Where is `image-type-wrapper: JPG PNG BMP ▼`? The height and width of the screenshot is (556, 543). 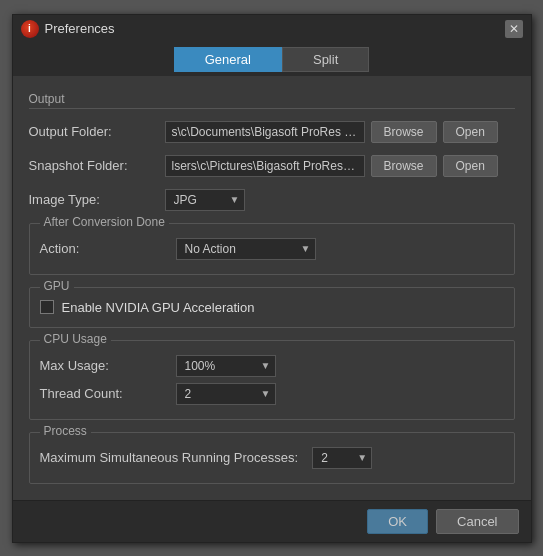 image-type-wrapper: JPG PNG BMP ▼ is located at coordinates (205, 200).